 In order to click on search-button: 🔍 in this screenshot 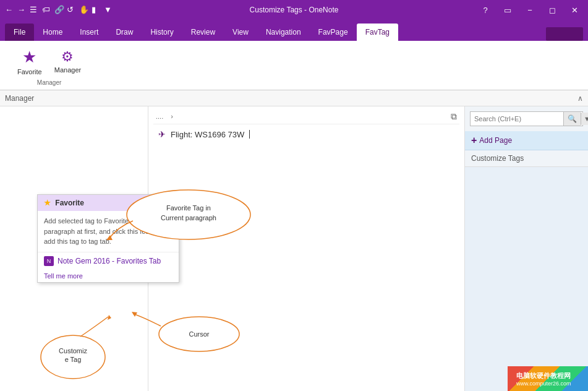, I will do `click(572, 119)`.